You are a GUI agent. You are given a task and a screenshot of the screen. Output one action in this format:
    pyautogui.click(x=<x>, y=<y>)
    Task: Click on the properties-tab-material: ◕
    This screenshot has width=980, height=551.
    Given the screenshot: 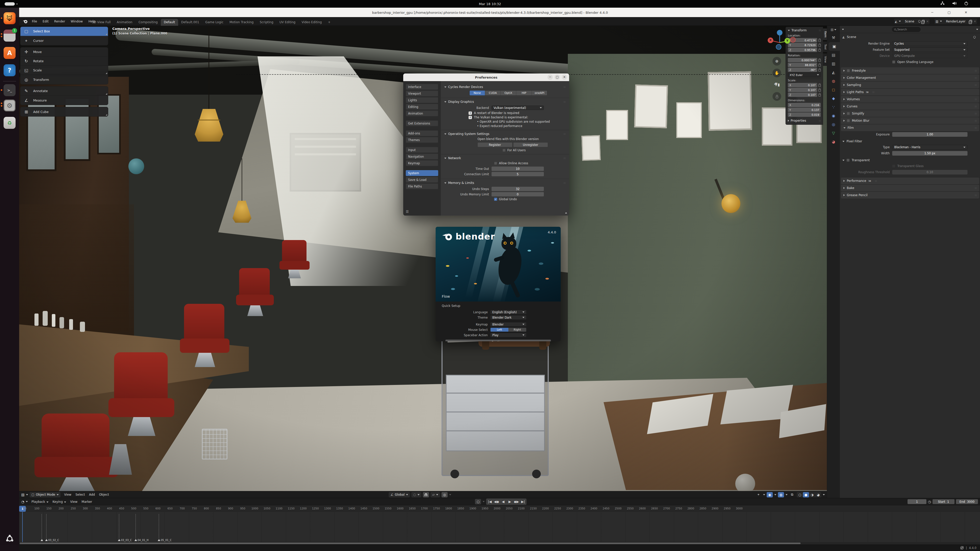 What is the action you would take?
    pyautogui.click(x=834, y=142)
    